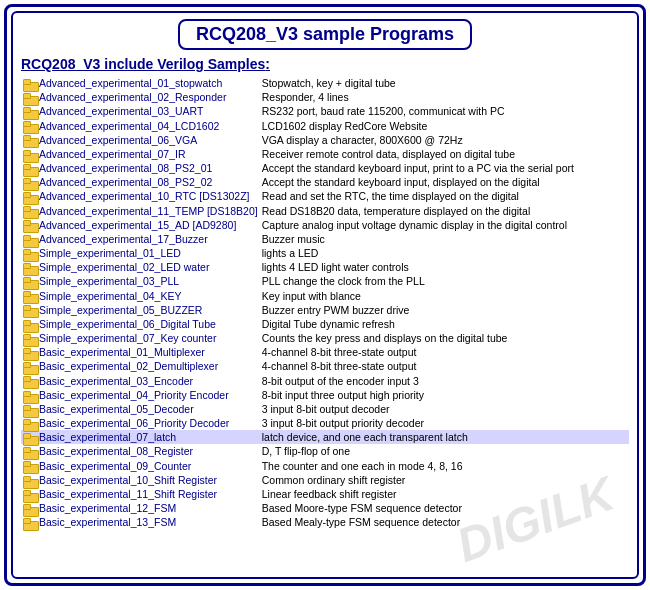 The image size is (650, 590). I want to click on item-desc: 8-bit output of the encoder input 3, so click(444, 381).